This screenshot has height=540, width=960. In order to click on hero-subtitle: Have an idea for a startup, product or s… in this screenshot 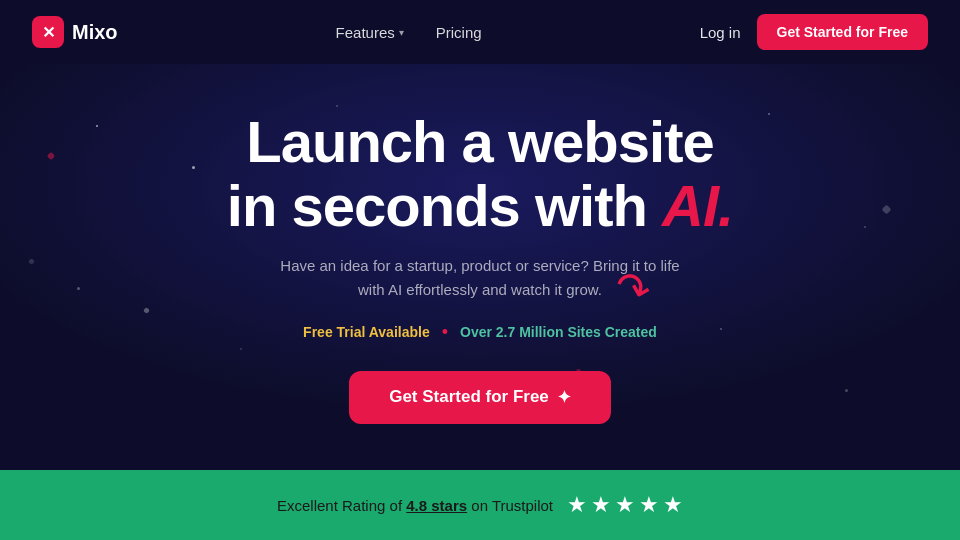, I will do `click(480, 278)`.